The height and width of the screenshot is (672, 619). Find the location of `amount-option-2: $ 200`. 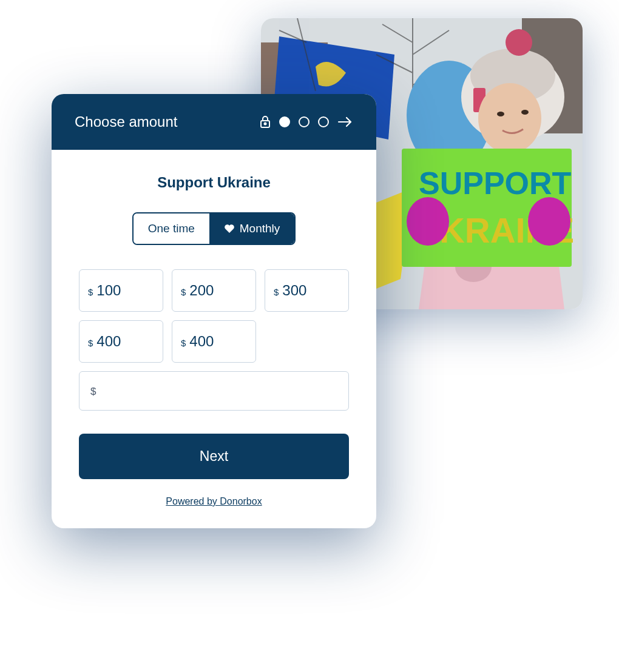

amount-option-2: $ 200 is located at coordinates (214, 291).